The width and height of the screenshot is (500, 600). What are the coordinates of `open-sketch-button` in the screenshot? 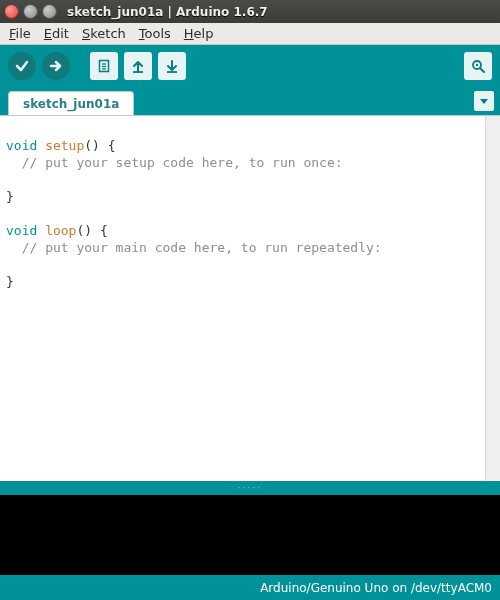 It's located at (138, 66).